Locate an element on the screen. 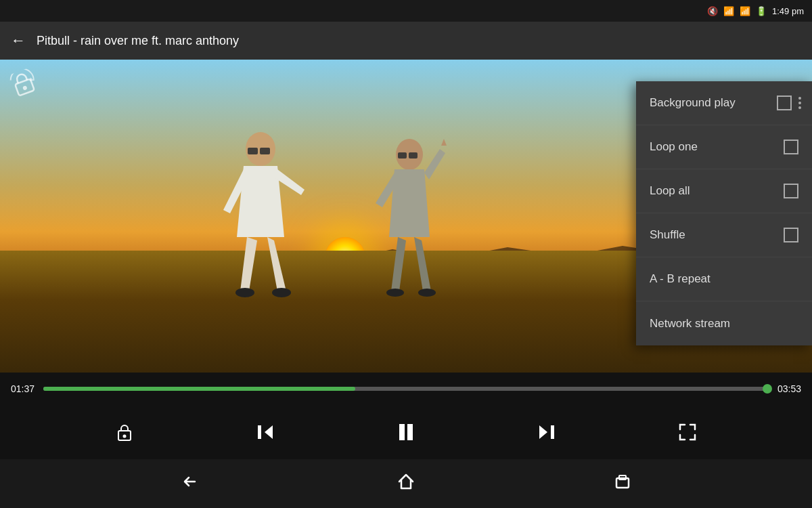 The image size is (812, 508). time-current: 01:37 is located at coordinates (23, 389).